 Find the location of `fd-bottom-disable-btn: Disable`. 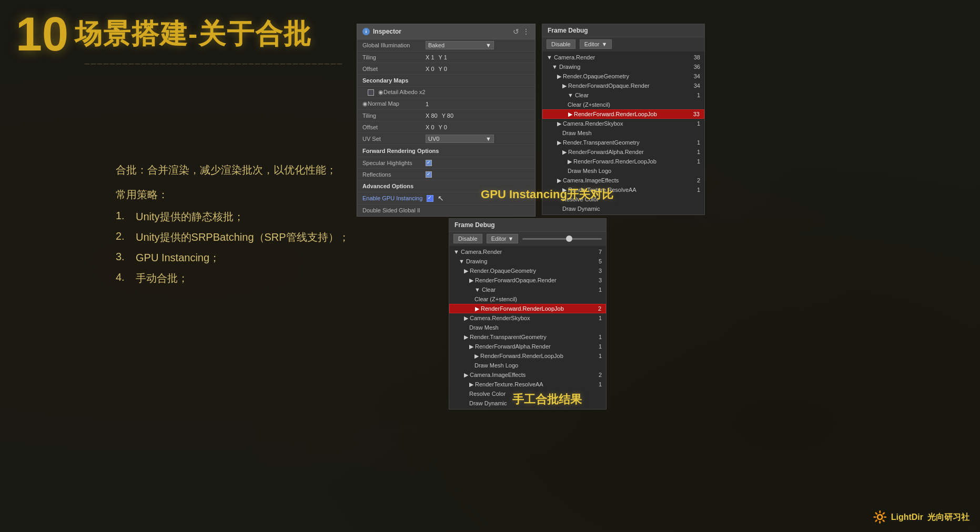

fd-bottom-disable-btn: Disable is located at coordinates (468, 239).